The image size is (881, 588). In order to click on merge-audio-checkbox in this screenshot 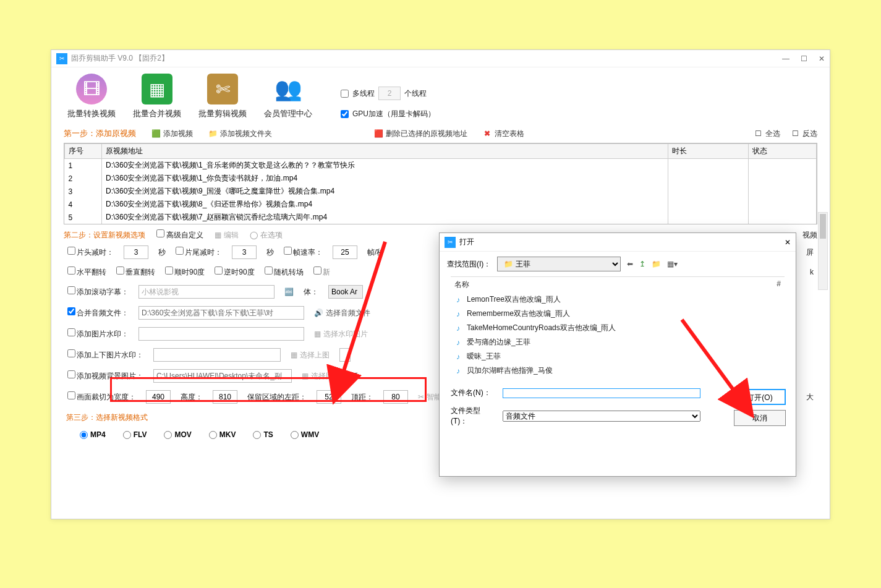, I will do `click(72, 312)`.